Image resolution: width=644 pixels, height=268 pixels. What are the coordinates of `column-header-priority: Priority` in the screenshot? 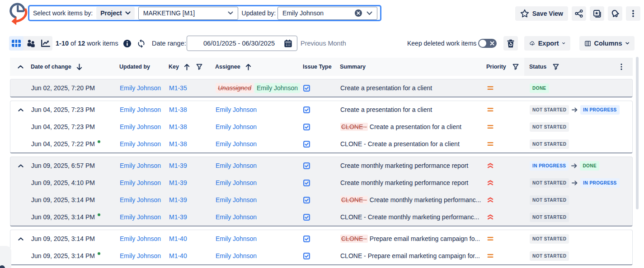 It's located at (503, 67).